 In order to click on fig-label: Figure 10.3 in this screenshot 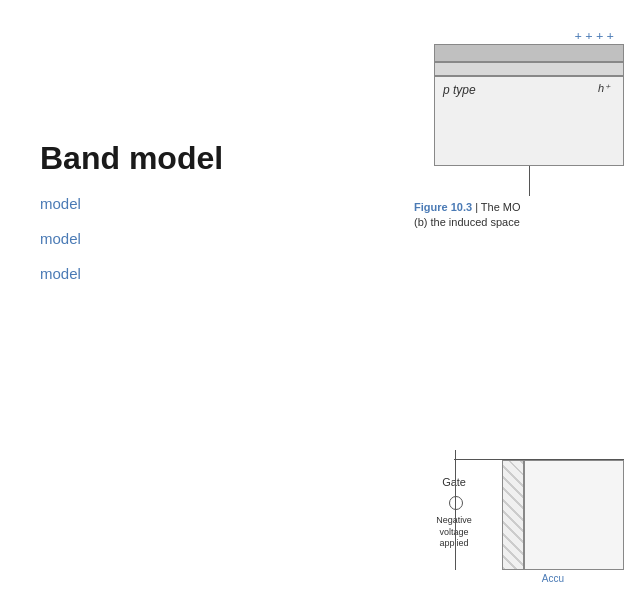, I will do `click(443, 207)`.